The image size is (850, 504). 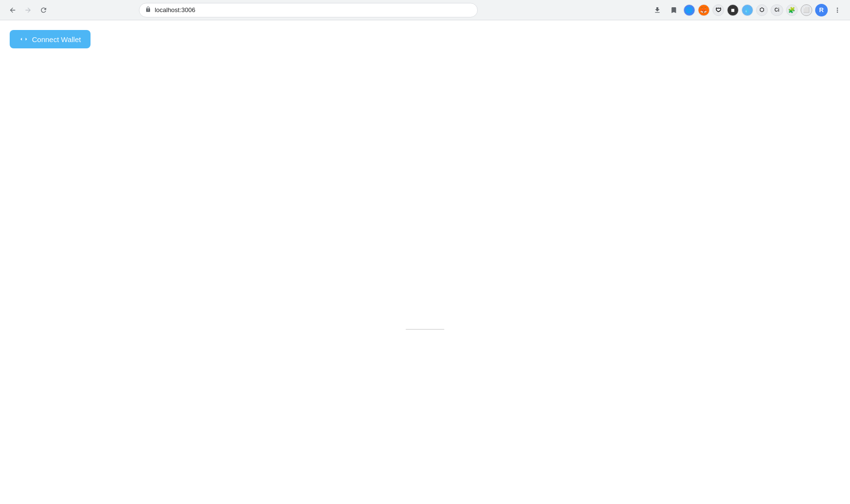 What do you see at coordinates (56, 40) in the screenshot?
I see `connect-wallet-label: Connect Wallet` at bounding box center [56, 40].